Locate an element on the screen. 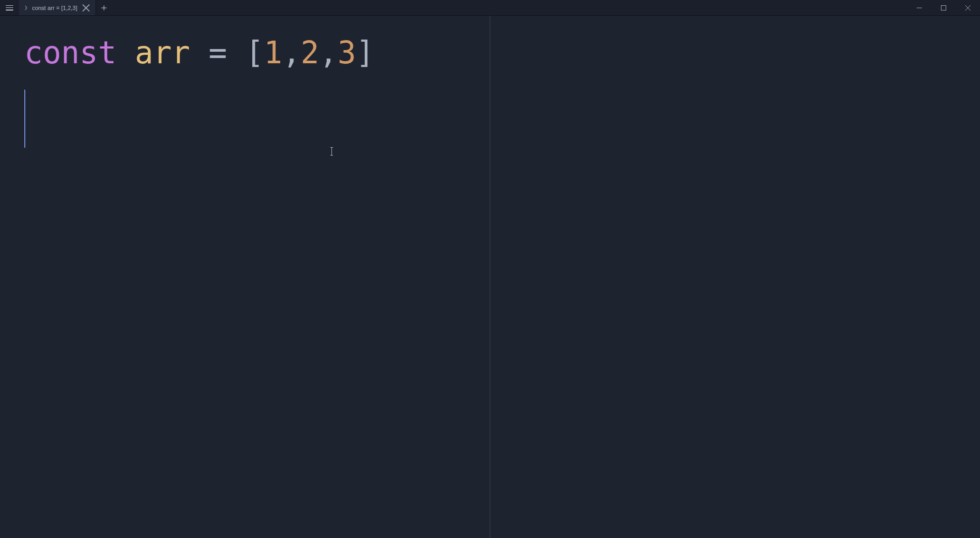 Image resolution: width=980 pixels, height=538 pixels. hamburger-icon is located at coordinates (9, 8).